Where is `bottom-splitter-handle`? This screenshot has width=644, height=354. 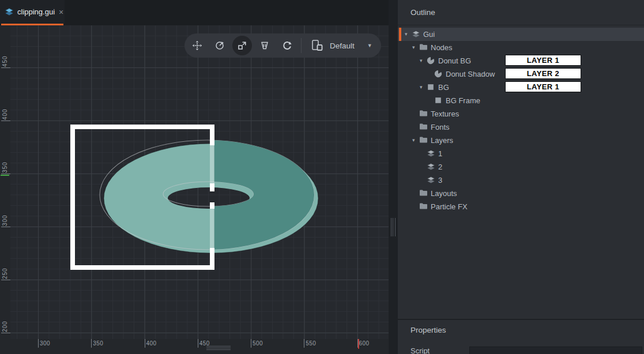 bottom-splitter-handle is located at coordinates (219, 348).